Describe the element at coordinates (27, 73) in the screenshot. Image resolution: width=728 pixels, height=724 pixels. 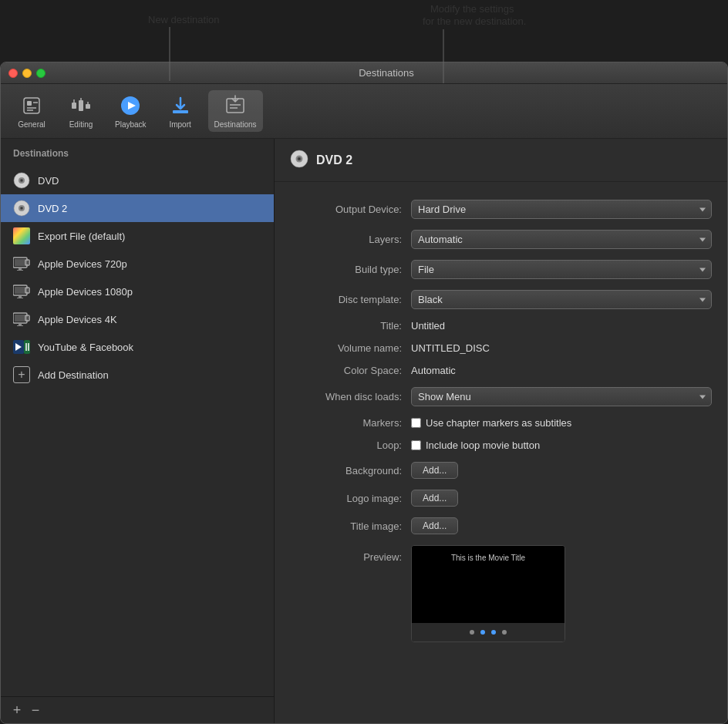
I see `minimize-button` at that location.